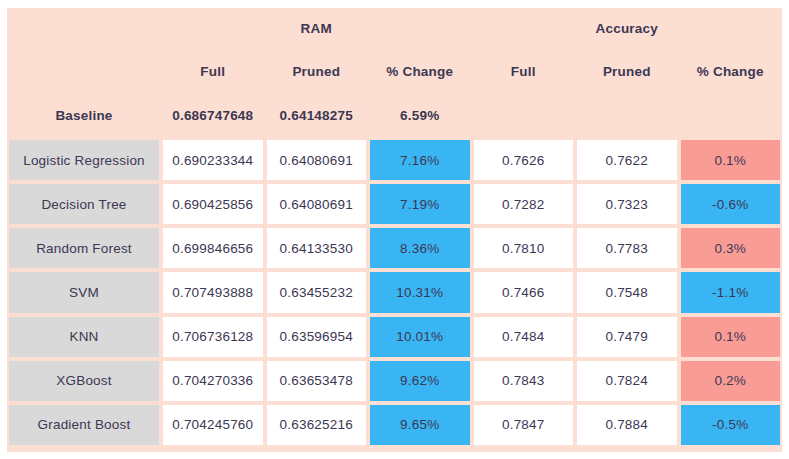  I want to click on subheader-acc-change: % Change, so click(731, 71).